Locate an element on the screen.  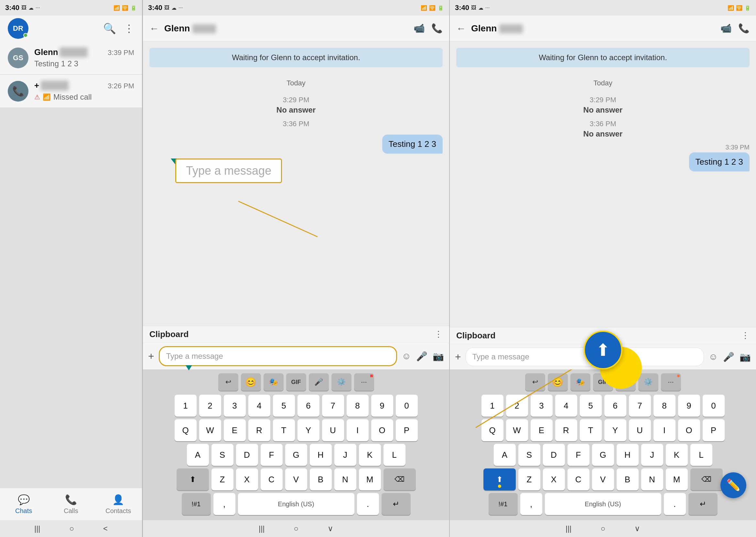
kb-numsym-2: !#1 is located at coordinates (196, 504).